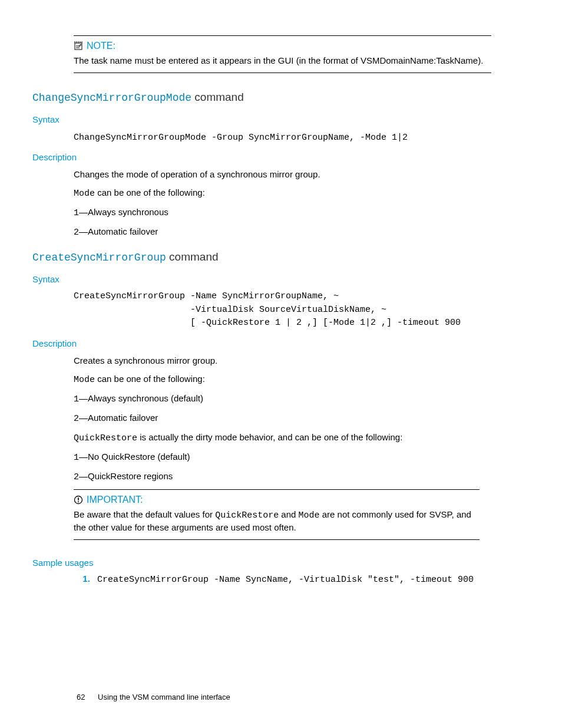 The image size is (562, 728). What do you see at coordinates (105, 439) in the screenshot?
I see `qr-code: QuickRestore` at bounding box center [105, 439].